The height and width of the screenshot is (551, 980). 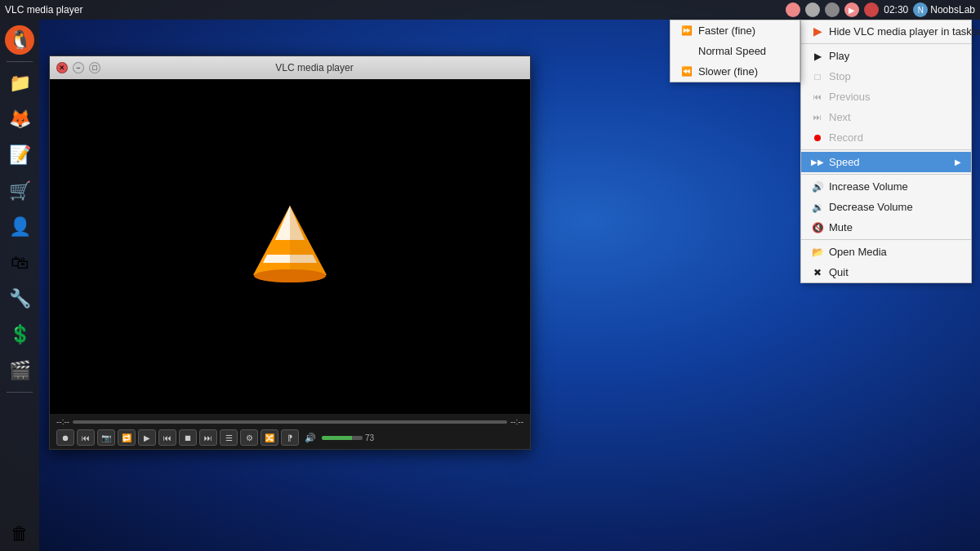 I want to click on tray-context-menu: ▶ Hide VLC media player in taskbar ▶ Pla…, so click(x=886, y=152).